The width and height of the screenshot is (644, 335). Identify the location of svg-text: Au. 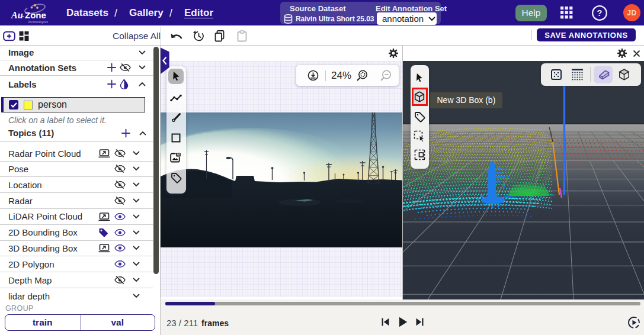
(17, 15).